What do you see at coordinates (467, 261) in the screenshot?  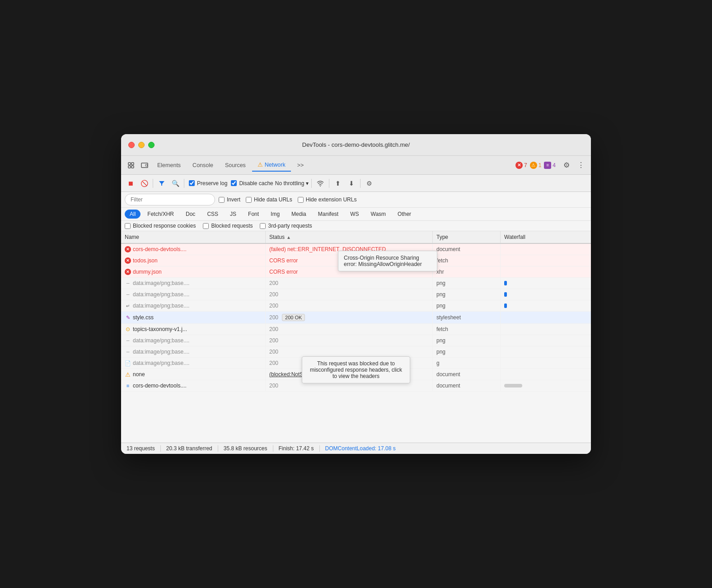 I see `td-type: fetch` at bounding box center [467, 261].